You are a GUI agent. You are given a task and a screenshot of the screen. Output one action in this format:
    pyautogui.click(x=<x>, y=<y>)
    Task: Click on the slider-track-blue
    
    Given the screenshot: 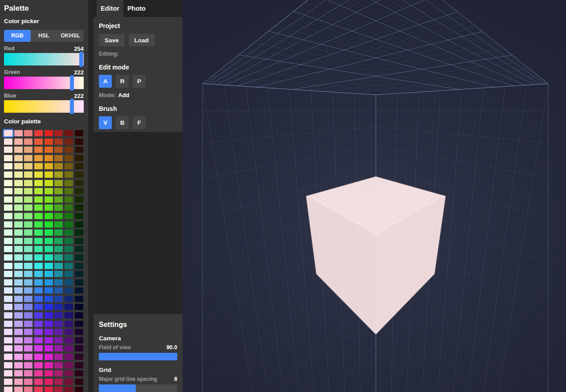 What is the action you would take?
    pyautogui.click(x=44, y=106)
    